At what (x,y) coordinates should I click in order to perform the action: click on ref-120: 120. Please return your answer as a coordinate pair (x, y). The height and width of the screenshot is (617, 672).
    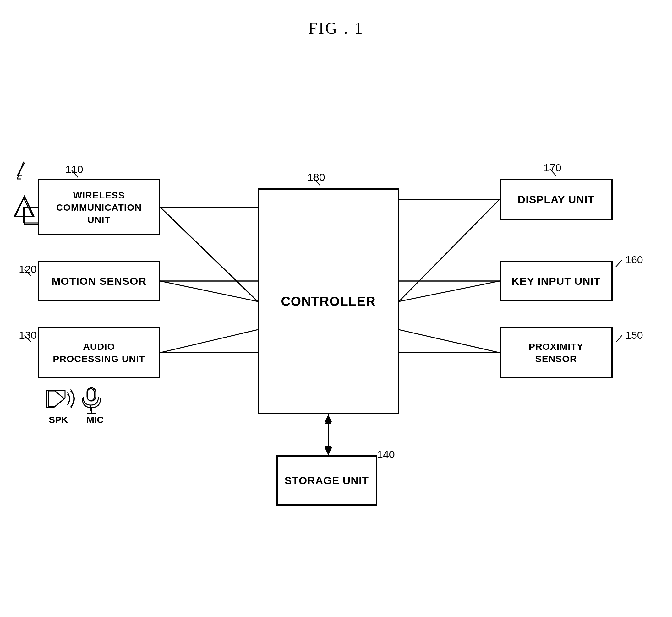
    Looking at the image, I should click on (28, 269).